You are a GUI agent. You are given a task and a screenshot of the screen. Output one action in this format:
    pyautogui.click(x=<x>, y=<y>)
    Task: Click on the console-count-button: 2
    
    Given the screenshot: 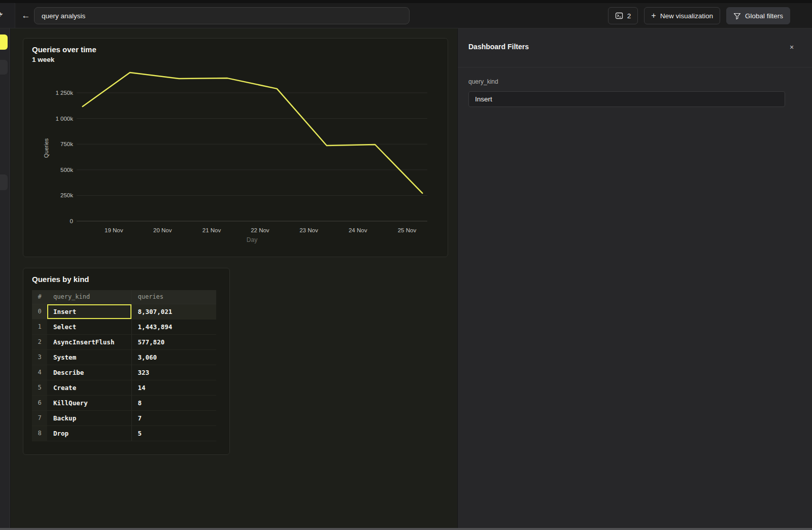 What is the action you would take?
    pyautogui.click(x=623, y=16)
    